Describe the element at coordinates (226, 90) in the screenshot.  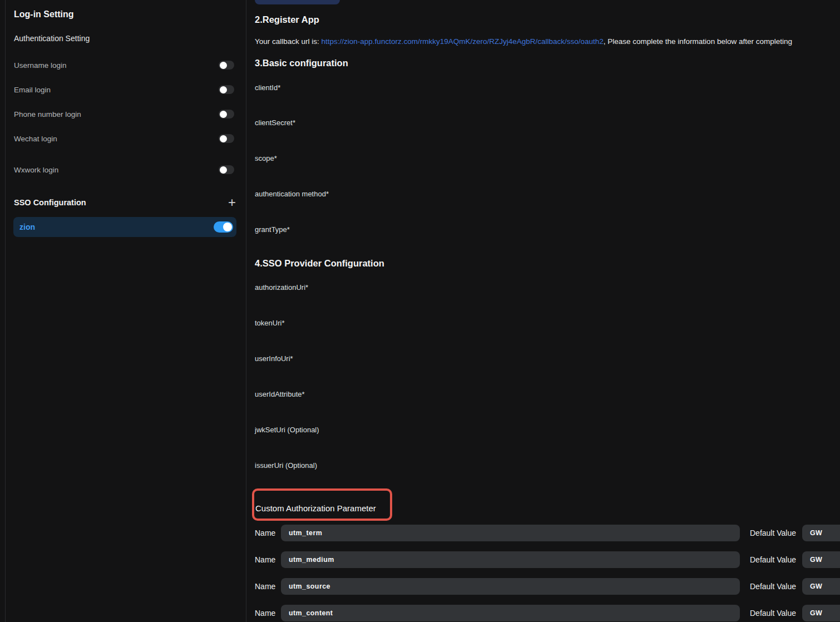
I see `email-login-toggle` at that location.